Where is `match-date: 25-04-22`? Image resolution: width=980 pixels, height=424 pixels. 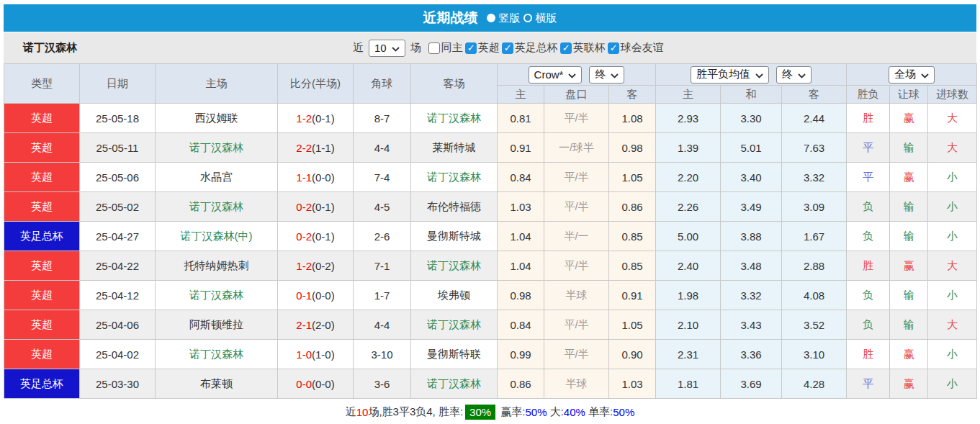 match-date: 25-04-22 is located at coordinates (118, 266).